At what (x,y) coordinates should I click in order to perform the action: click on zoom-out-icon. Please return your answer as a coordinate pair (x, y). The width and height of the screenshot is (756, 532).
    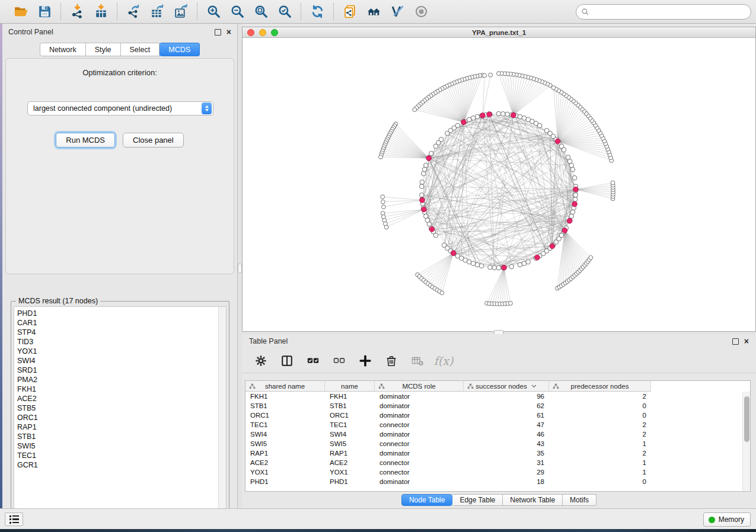
    Looking at the image, I should click on (237, 12).